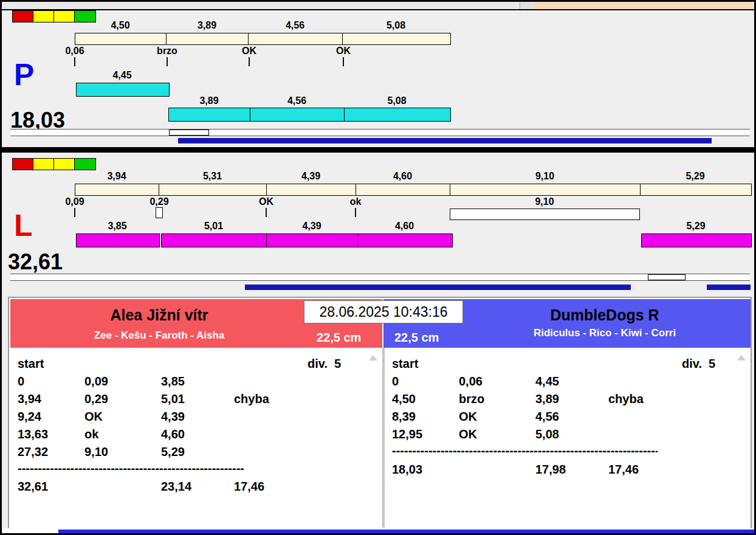  Describe the element at coordinates (173, 434) in the screenshot. I see `split-cell: 4,60` at that location.